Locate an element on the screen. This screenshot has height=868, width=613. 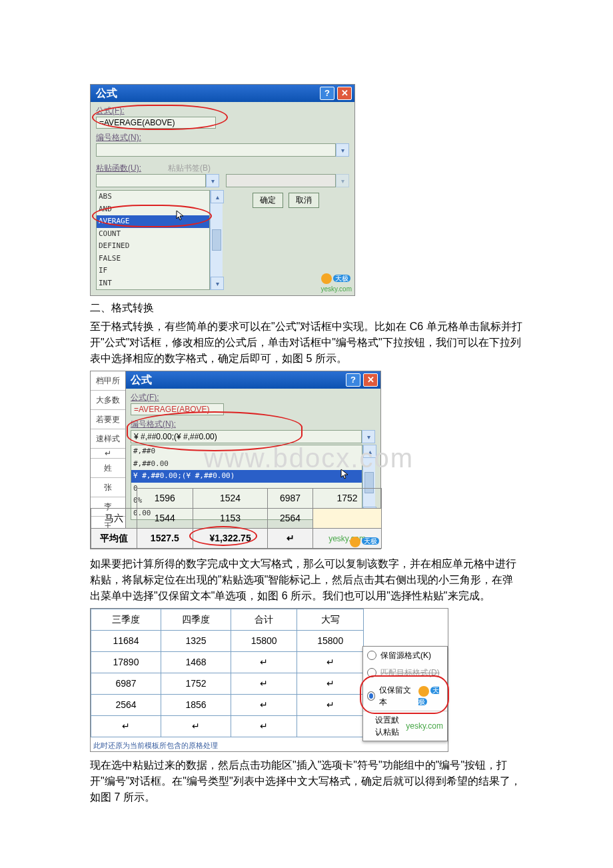
table-header-row: 三季度 四季度 合计 大写 is located at coordinates (228, 620).